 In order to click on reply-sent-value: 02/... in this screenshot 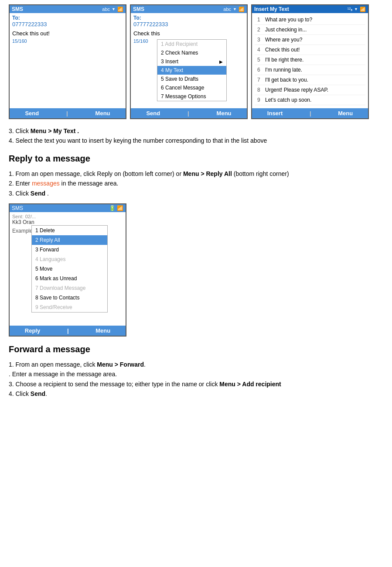, I will do `click(31, 216)`.